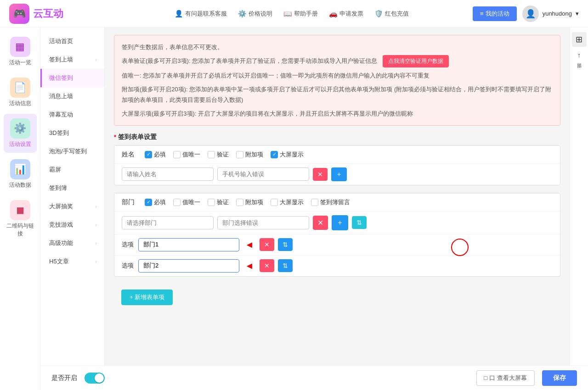  What do you see at coordinates (73, 96) in the screenshot?
I see `sec-item-message-wall: 消息上墙` at bounding box center [73, 96].